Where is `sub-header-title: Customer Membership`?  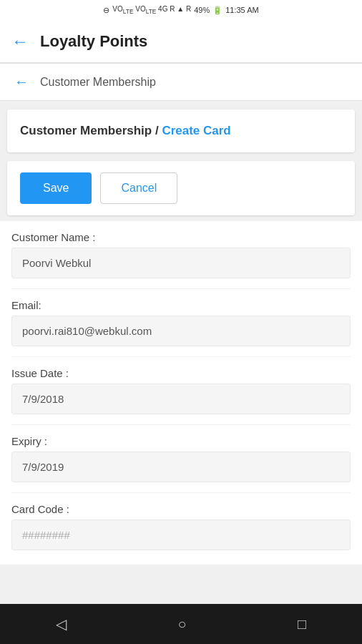 sub-header-title: Customer Membership is located at coordinates (98, 82).